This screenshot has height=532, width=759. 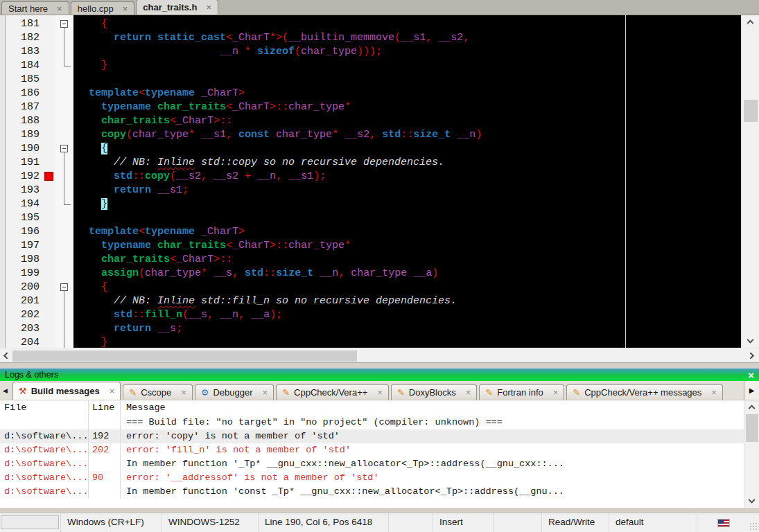 I want to click on cell-message: In member function 'const _Tp* __gnu_cxx…, so click(x=433, y=492).